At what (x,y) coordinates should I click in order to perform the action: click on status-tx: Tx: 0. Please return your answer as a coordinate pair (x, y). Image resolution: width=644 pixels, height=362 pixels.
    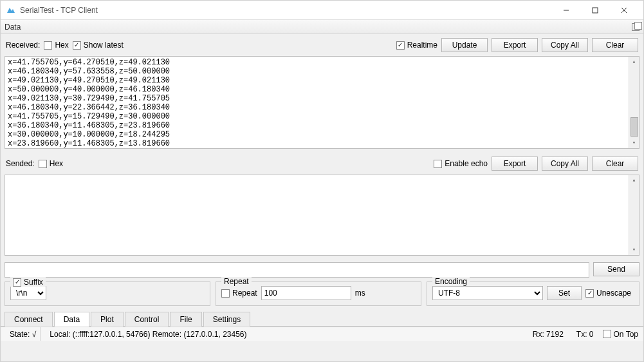
    Looking at the image, I should click on (585, 334).